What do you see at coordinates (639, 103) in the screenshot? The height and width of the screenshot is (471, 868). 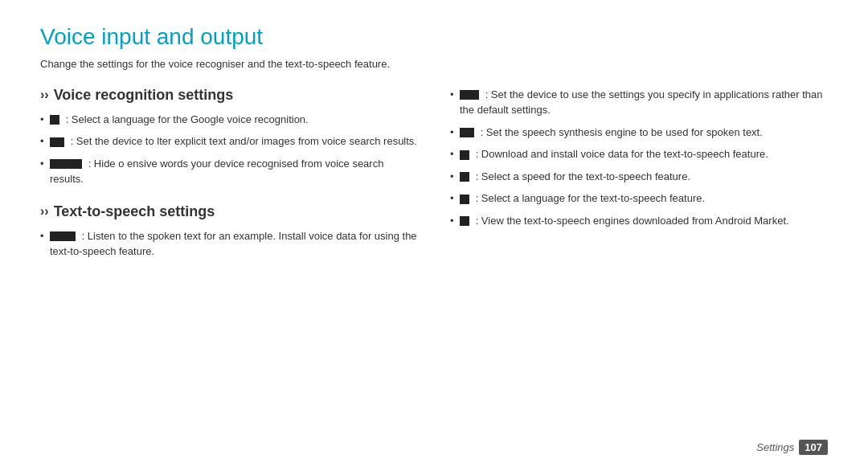 I see `list-item: : Set the device to use the settings you…` at bounding box center [639, 103].